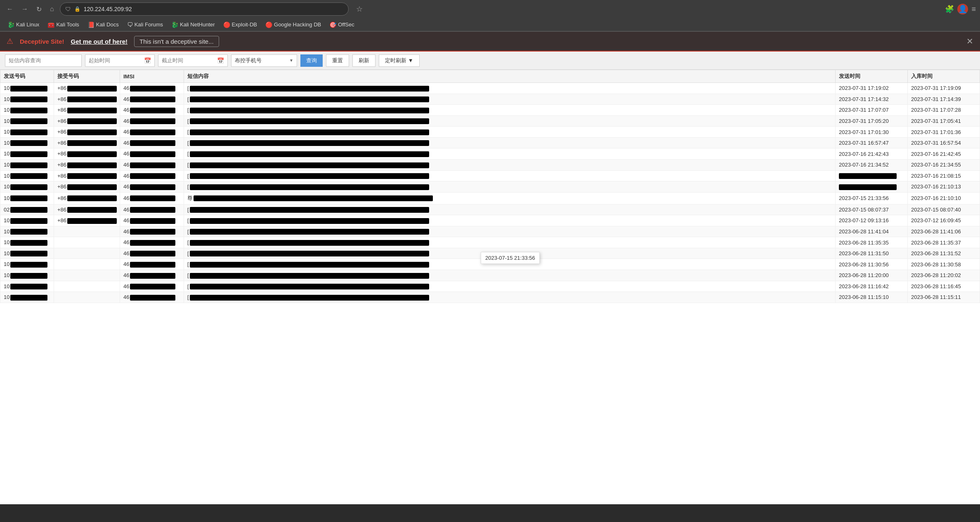  I want to click on bookmark-kali-nethunter: 🐉 Kali NetHunter, so click(193, 25).